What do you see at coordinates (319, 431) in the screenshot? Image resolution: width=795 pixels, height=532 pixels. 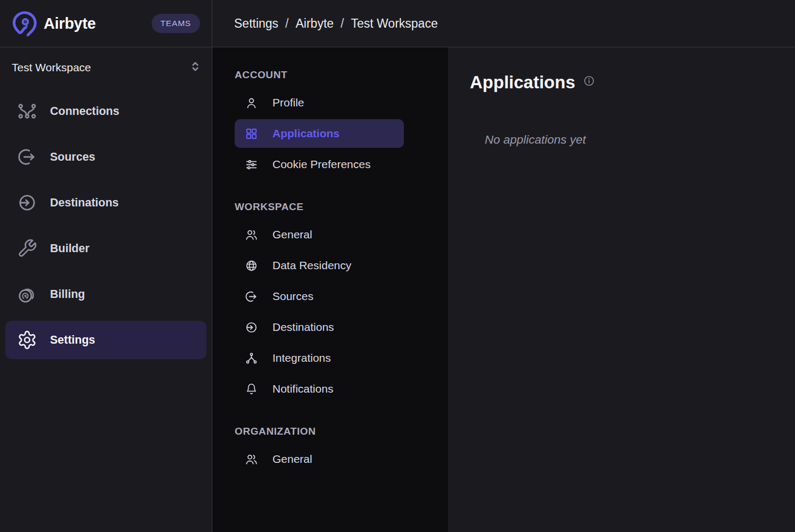 I see `section-title: ORGANIZATION` at bounding box center [319, 431].